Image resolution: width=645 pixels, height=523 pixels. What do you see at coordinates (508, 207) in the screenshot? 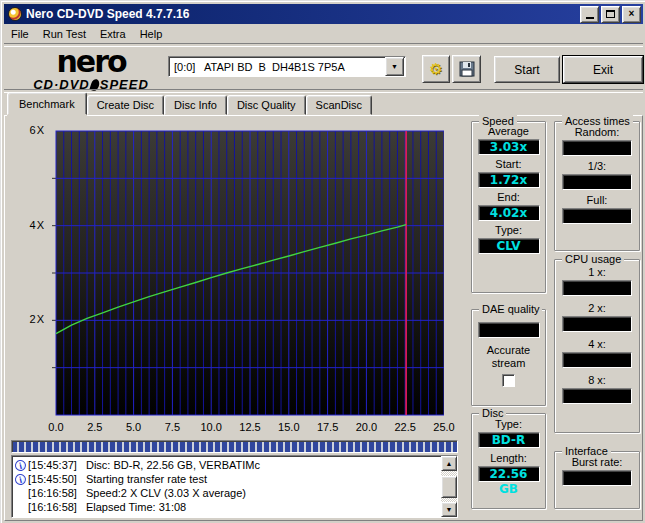
I see `speed-group: Speed Average 3.03x Start: 1.72x End: 4.…` at bounding box center [508, 207].